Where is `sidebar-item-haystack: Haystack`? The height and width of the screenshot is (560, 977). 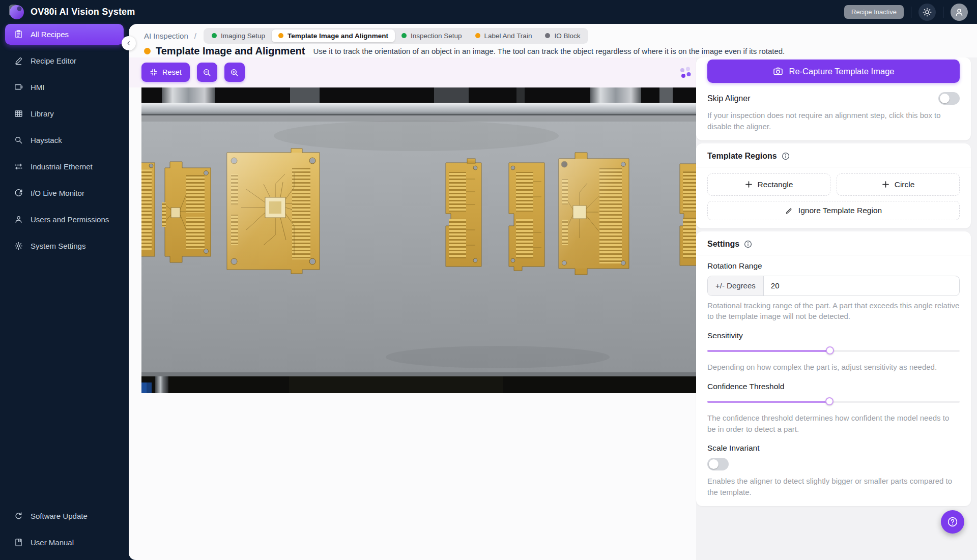 sidebar-item-haystack: Haystack is located at coordinates (64, 140).